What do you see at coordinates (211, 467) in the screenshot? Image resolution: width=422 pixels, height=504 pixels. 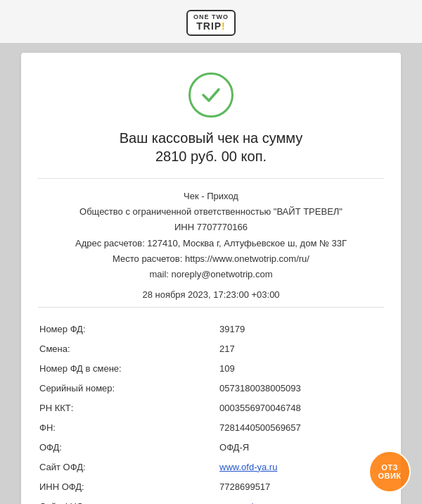 I see `table-row: Сайт ОФД:www.ofd-ya.ru` at bounding box center [211, 467].